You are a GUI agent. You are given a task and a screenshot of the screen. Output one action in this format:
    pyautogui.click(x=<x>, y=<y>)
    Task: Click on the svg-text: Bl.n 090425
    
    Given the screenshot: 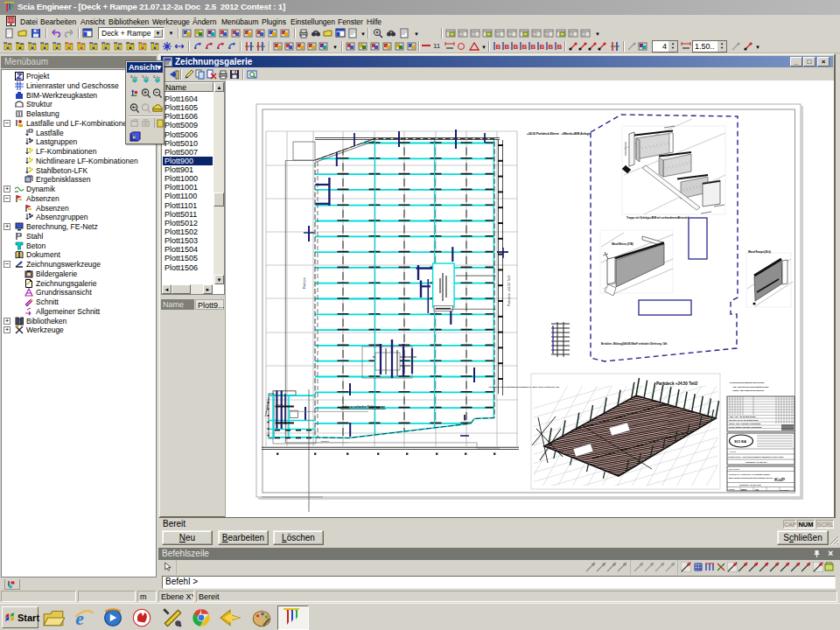 What is the action you would take?
    pyautogui.click(x=784, y=490)
    